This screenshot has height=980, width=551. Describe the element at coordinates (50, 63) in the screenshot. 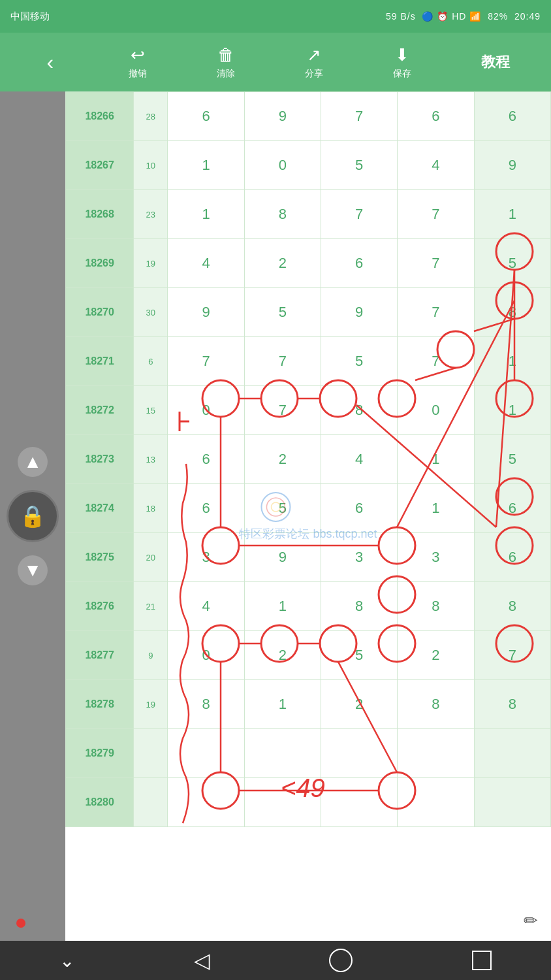

I see `back-button: ‹` at that location.